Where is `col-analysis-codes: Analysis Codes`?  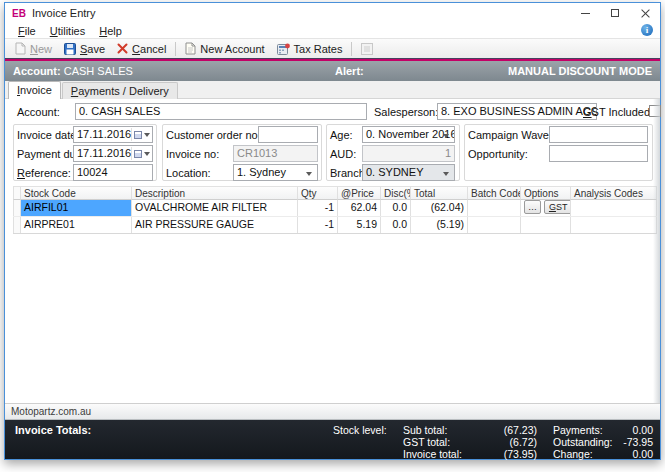 col-analysis-codes: Analysis Codes is located at coordinates (614, 193).